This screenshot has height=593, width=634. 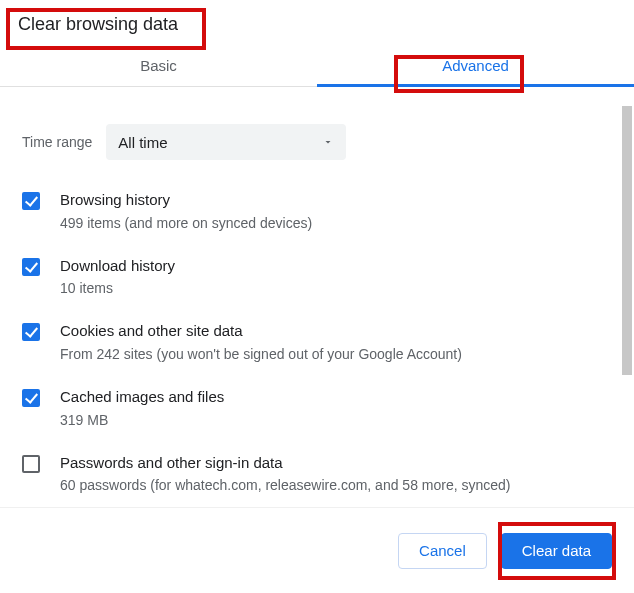 I want to click on dialog-title: Clear browsing data, so click(x=317, y=22).